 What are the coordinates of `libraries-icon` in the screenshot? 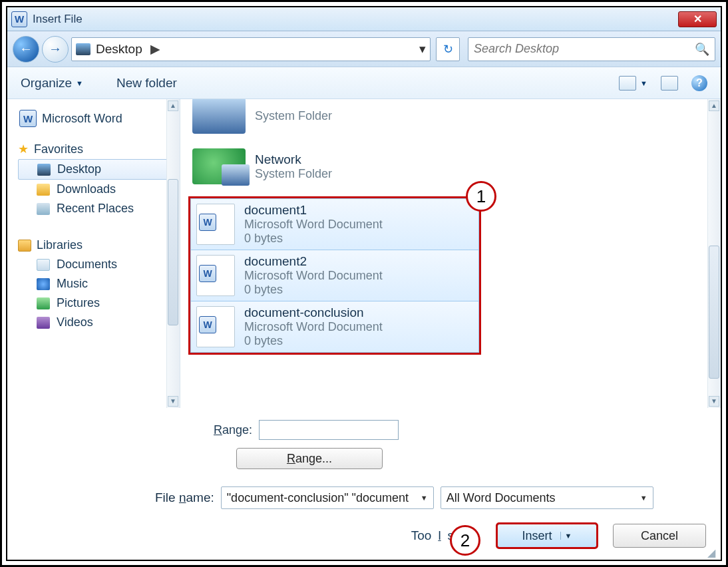 It's located at (25, 246).